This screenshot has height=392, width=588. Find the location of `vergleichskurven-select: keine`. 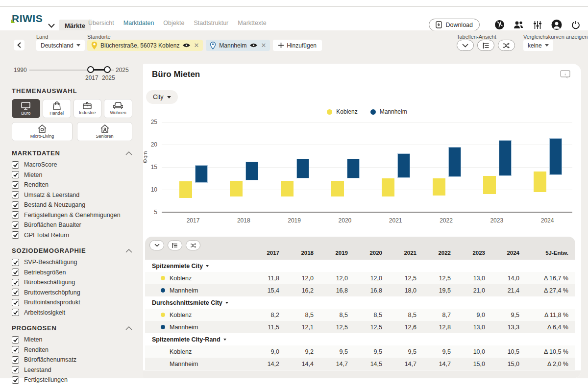

vergleichskurven-select: keine is located at coordinates (538, 45).